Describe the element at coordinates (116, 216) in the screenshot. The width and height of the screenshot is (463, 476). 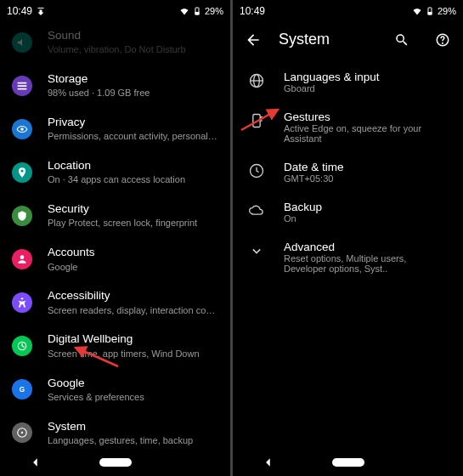
I see `settings-row-security: SecurityPlay Protect, screen lock, finge…` at that location.